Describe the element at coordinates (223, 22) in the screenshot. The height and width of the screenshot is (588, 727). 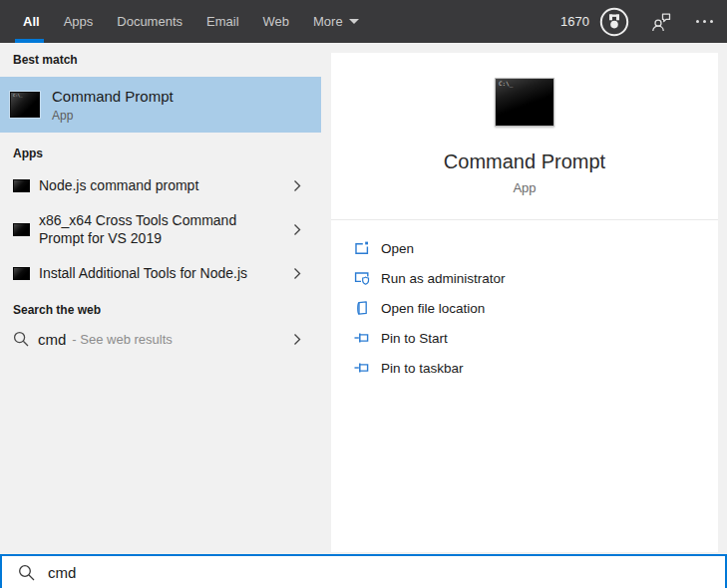
I see `tab-email: Email` at that location.